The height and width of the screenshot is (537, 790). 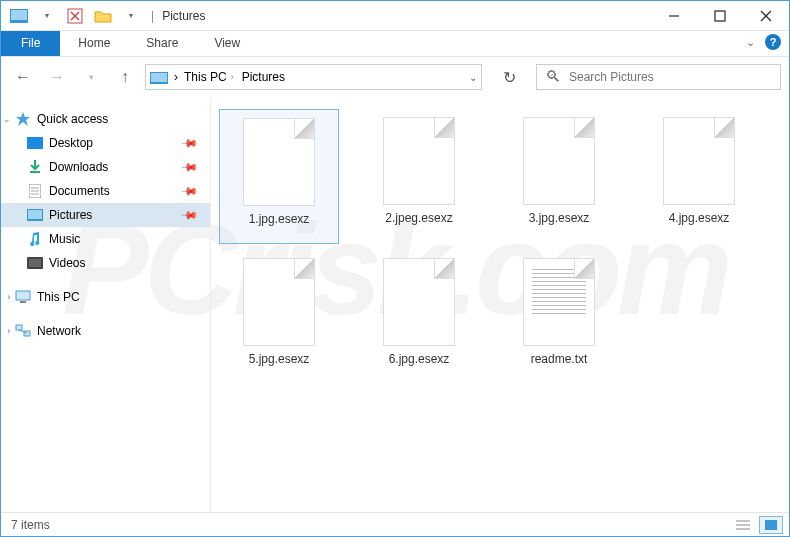 I want to click on sidebar-this-pc: ⌄ This PC, so click(x=106, y=297).